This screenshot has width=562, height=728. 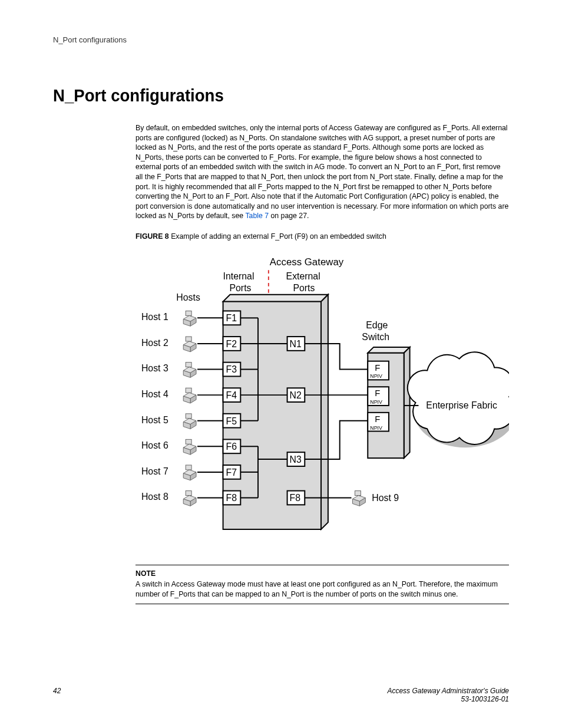 I want to click on nport-label: N1, so click(x=296, y=343).